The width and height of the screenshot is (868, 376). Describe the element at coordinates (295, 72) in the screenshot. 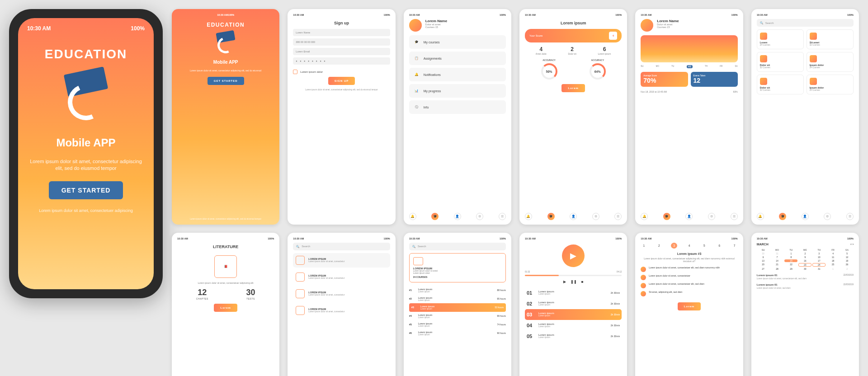

I see `checkbox-icon` at that location.